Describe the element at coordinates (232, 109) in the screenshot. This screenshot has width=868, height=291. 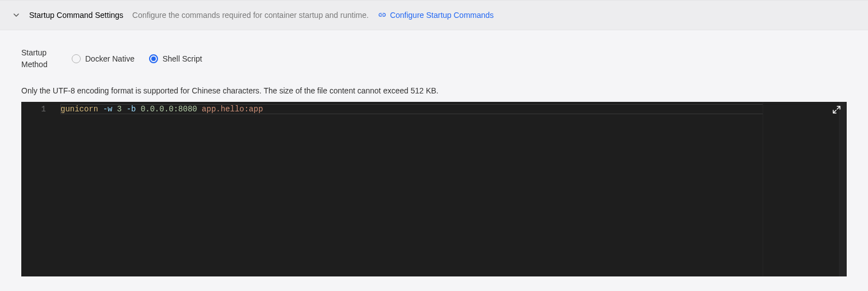
I see `token-target: app.hello:app` at that location.